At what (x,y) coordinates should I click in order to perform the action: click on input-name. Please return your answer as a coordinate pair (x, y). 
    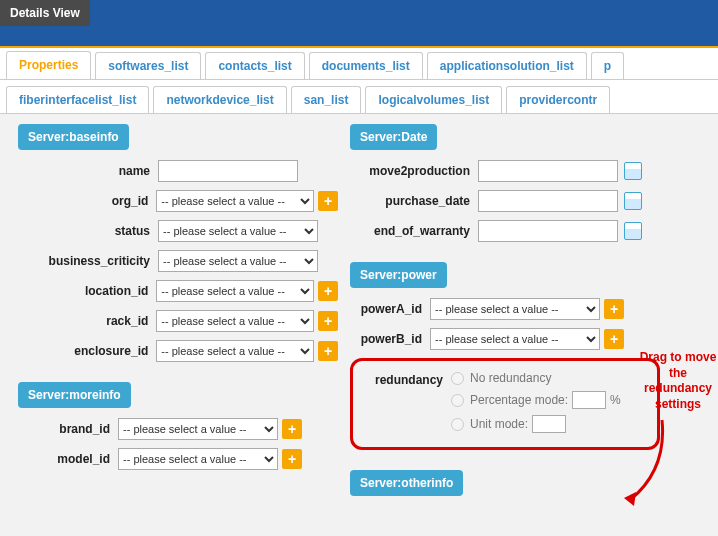
    Looking at the image, I should click on (228, 171).